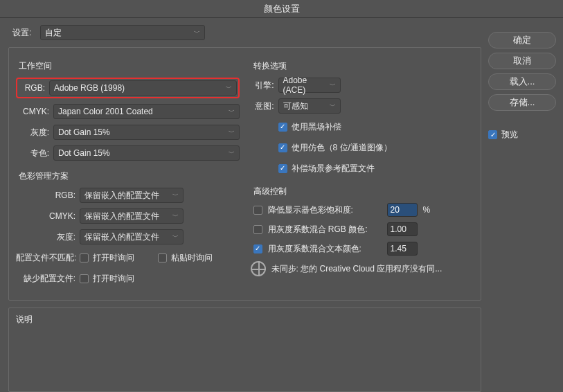  What do you see at coordinates (46, 278) in the screenshot?
I see `pol-missing-label: 缺少配置文件:` at bounding box center [46, 278].